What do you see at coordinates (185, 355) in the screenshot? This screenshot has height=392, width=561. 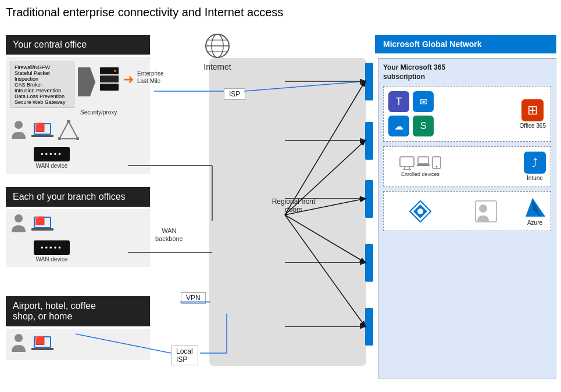 I see `local-isp-label: LocalISP` at bounding box center [185, 355].